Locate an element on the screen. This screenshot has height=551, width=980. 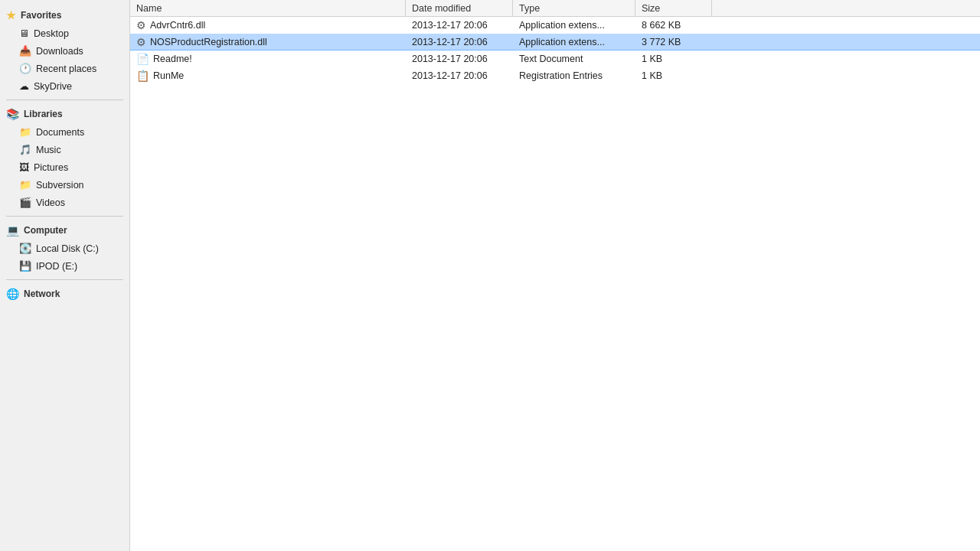
sidebar-item-local-disk-c-label: Local Disk (C:) is located at coordinates (67, 249).